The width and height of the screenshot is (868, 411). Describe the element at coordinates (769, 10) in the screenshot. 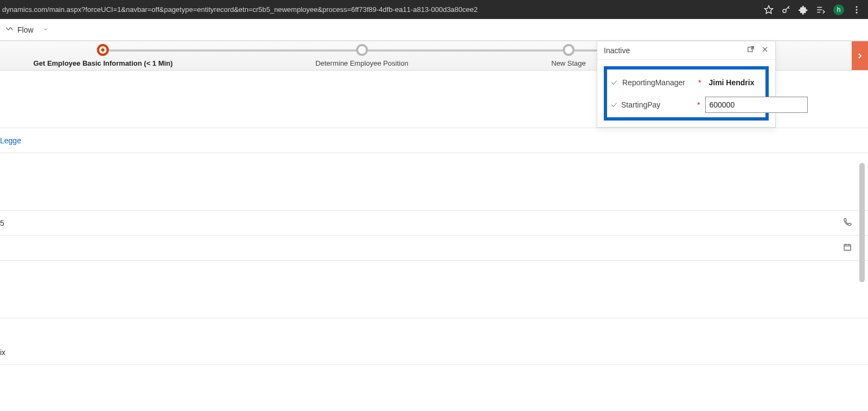

I see `star-icon` at that location.